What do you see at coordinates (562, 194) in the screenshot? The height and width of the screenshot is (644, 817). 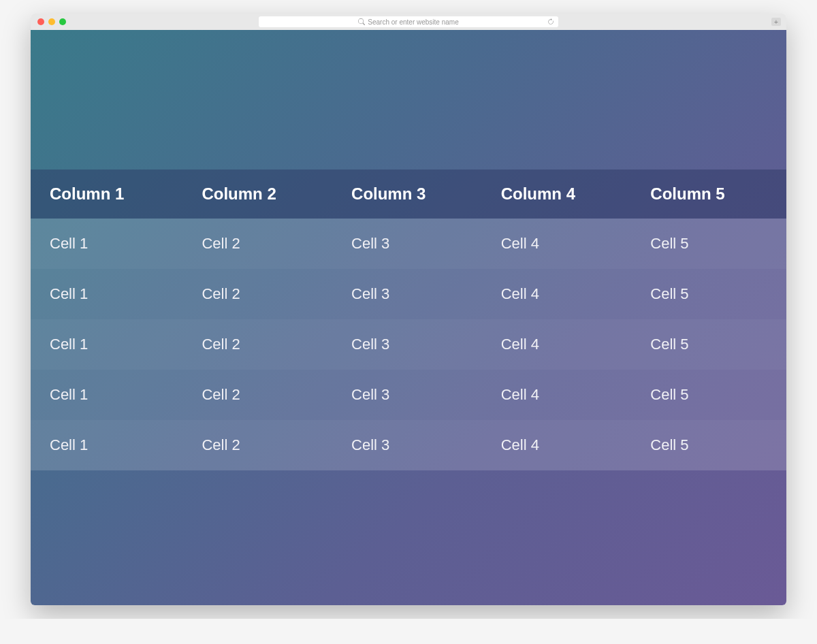 I see `column-header: Column 4` at bounding box center [562, 194].